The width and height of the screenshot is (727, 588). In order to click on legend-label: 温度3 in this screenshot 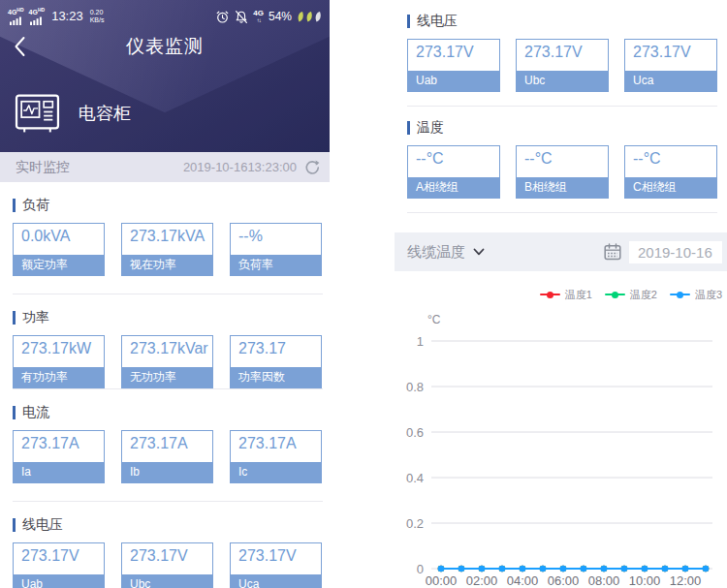, I will do `click(709, 294)`.